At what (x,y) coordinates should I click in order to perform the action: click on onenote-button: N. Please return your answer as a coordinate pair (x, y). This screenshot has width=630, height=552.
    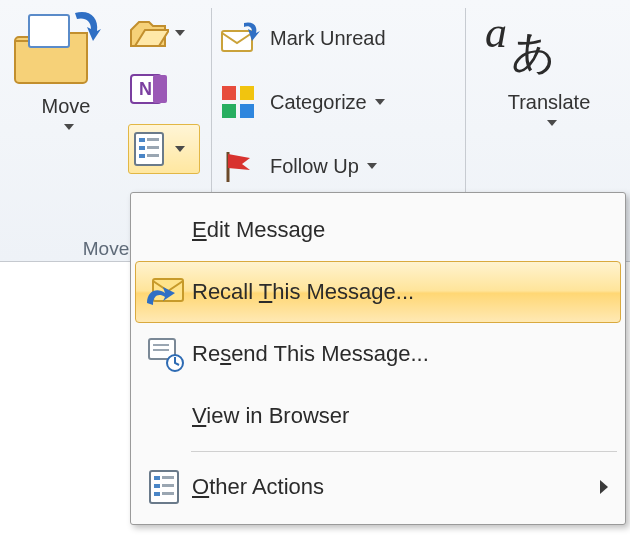
    Looking at the image, I should click on (164, 89).